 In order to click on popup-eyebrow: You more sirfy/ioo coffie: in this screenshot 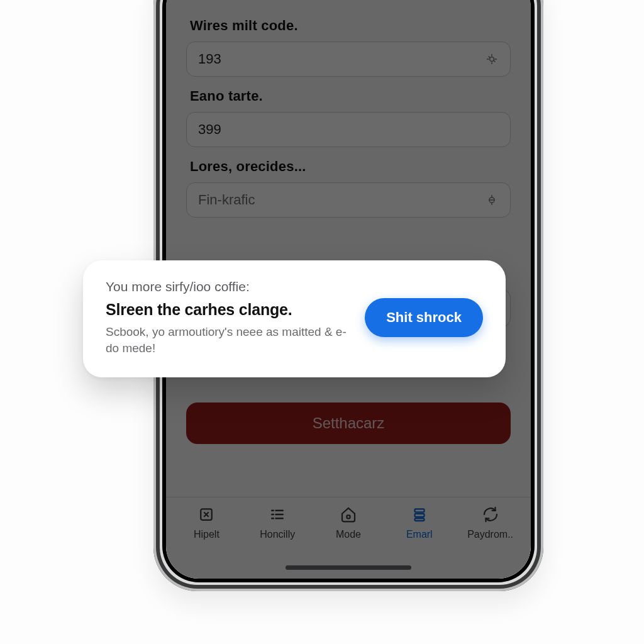, I will do `click(228, 287)`.